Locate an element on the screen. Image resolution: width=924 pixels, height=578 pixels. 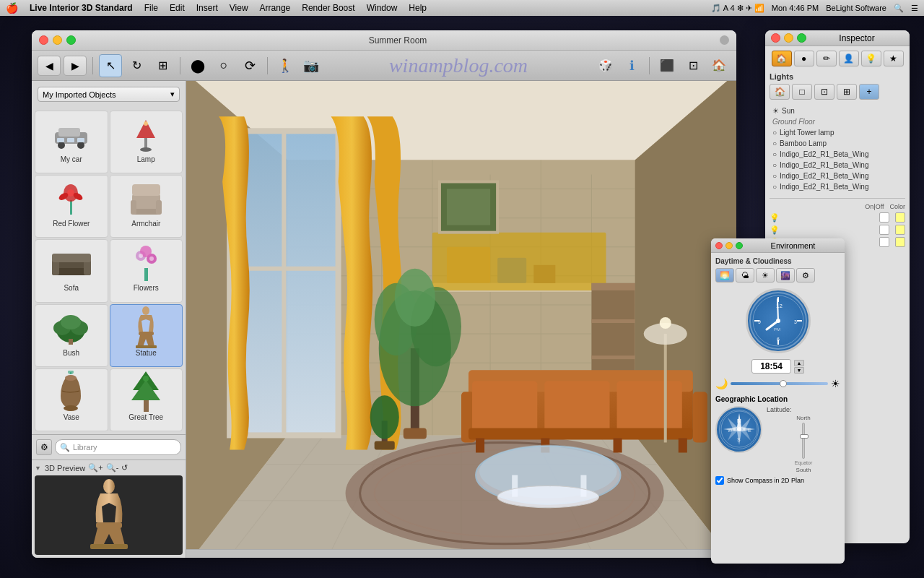
record-btn: ⬤ is located at coordinates (198, 66).